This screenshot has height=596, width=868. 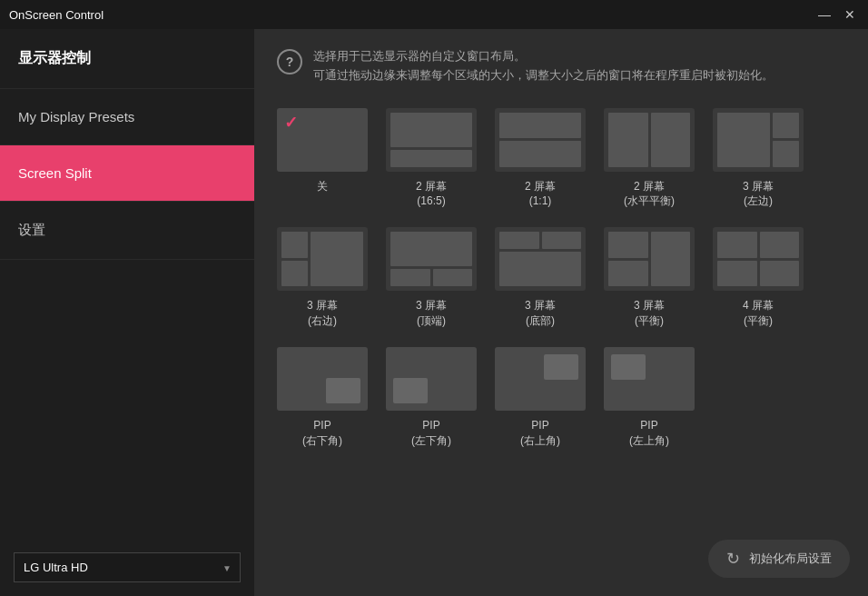 What do you see at coordinates (540, 259) in the screenshot?
I see `layout-preview-3-bottom` at bounding box center [540, 259].